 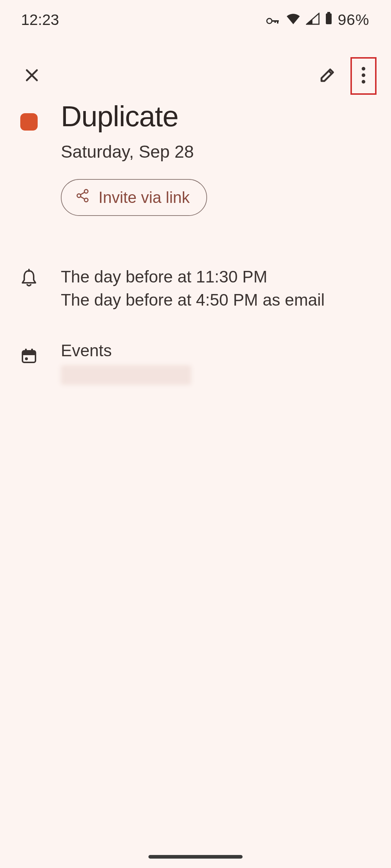 I want to click on status-bar: 12:23 96%, so click(x=196, y=20).